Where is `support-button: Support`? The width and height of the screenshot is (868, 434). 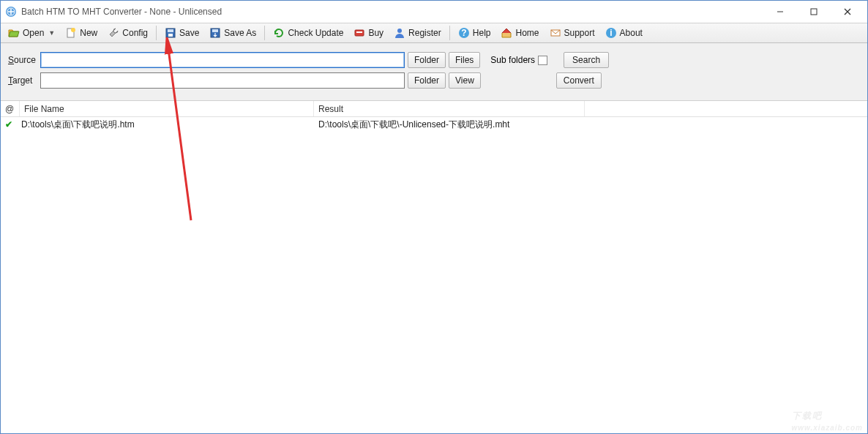 support-button: Support is located at coordinates (572, 33).